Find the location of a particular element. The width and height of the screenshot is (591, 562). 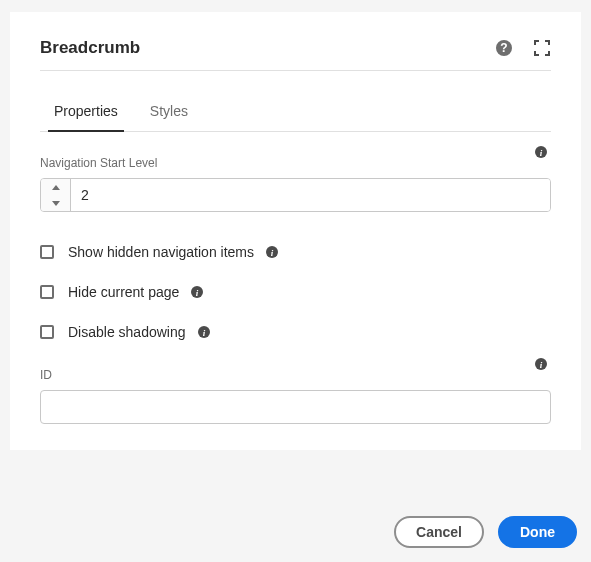

number-stepper is located at coordinates (56, 195).